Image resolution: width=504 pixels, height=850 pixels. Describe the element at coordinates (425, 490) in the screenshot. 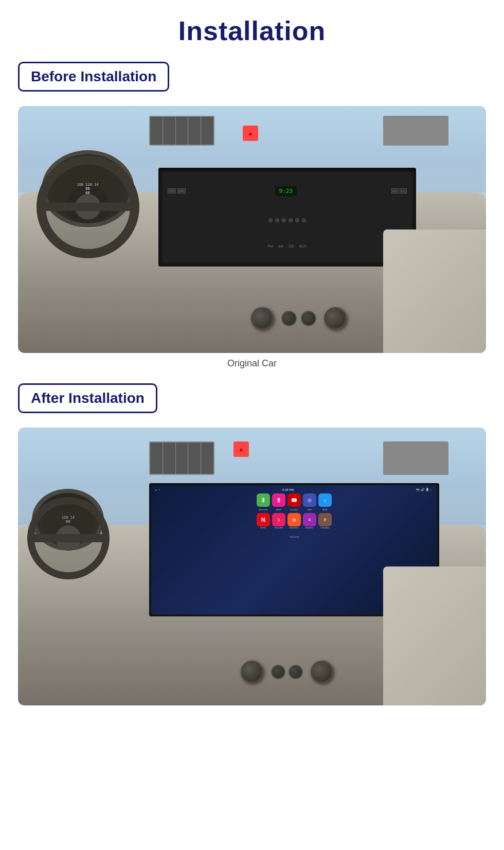

I see `status-icons-right: 📷 🔊 🔋 ←` at that location.